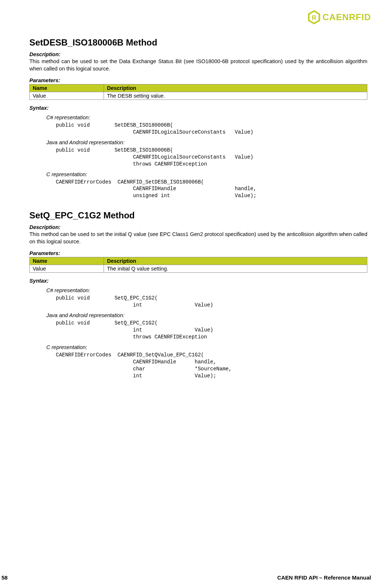 The width and height of the screenshot is (371, 588). Describe the element at coordinates (198, 43) in the screenshot. I see `method-title: SetDESB_ISO180006B Method` at that location.